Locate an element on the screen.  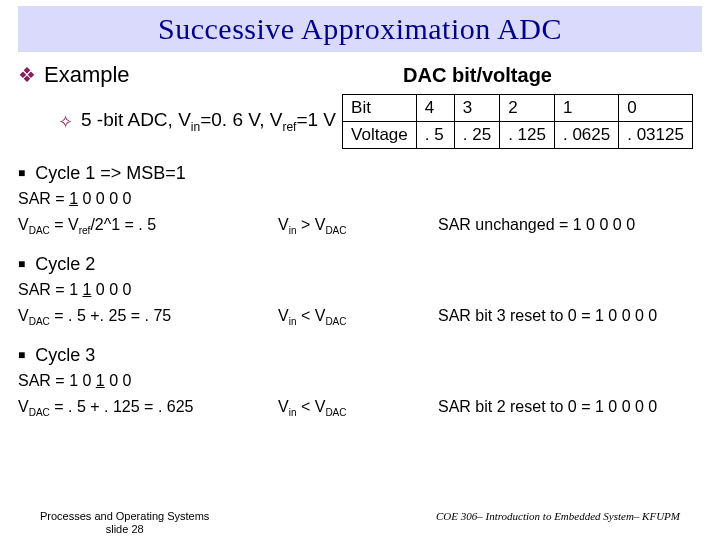
title-bar: Successive Approximation ADC is located at coordinates (360, 29).